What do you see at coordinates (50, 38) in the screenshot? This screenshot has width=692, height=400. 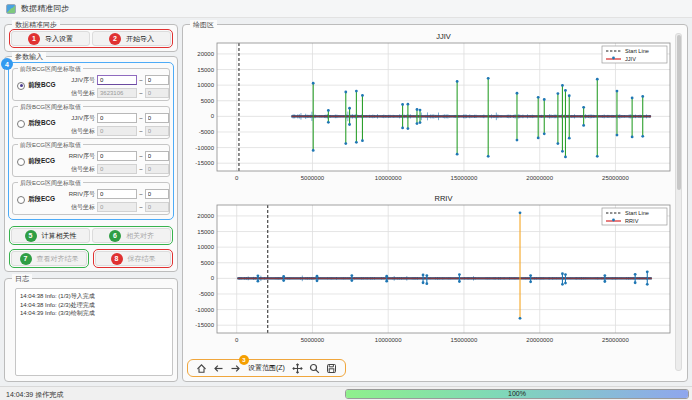 I see `import-settings-button: 1 导入设置` at bounding box center [50, 38].